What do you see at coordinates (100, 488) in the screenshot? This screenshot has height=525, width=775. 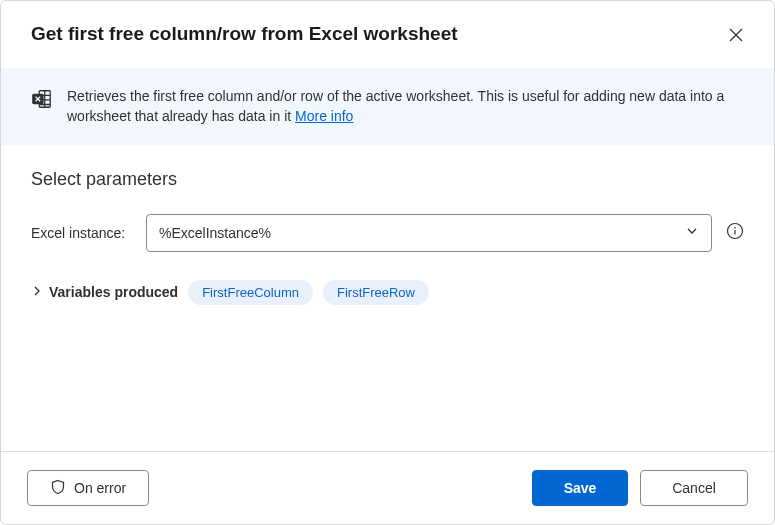 I see `on-error-label: On error` at bounding box center [100, 488].